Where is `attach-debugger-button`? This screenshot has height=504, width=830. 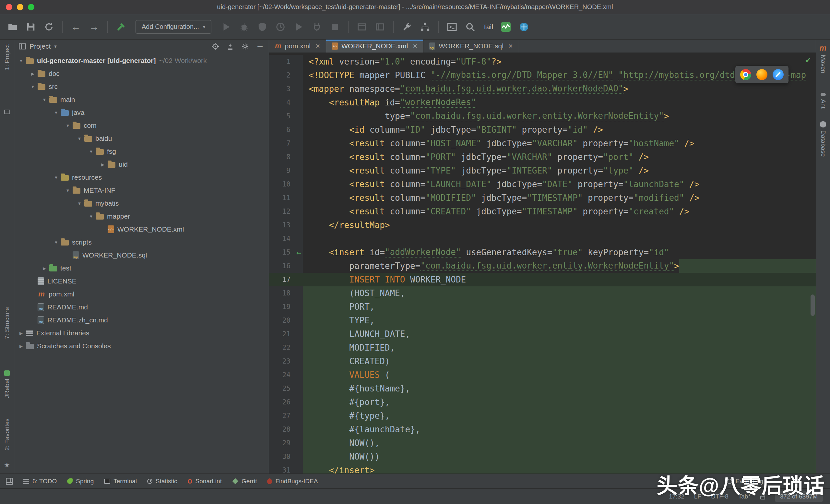
attach-debugger-button is located at coordinates (317, 27).